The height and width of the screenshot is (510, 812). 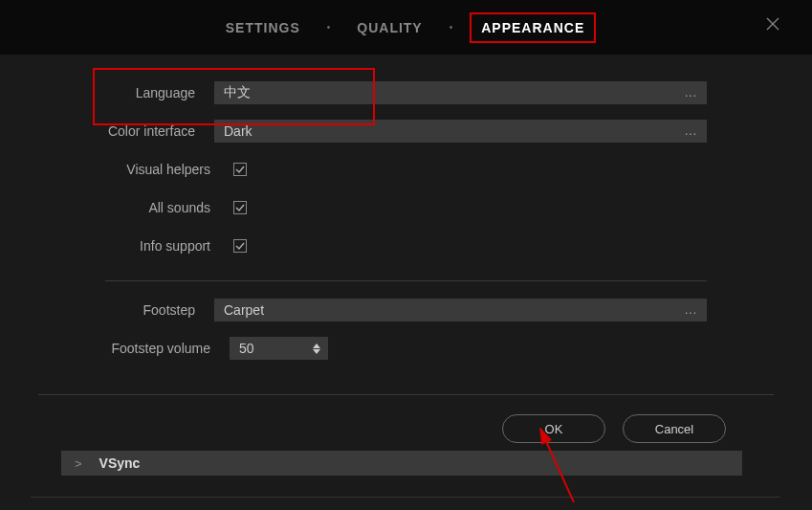 What do you see at coordinates (406, 246) in the screenshot?
I see `row-info-support: Info support` at bounding box center [406, 246].